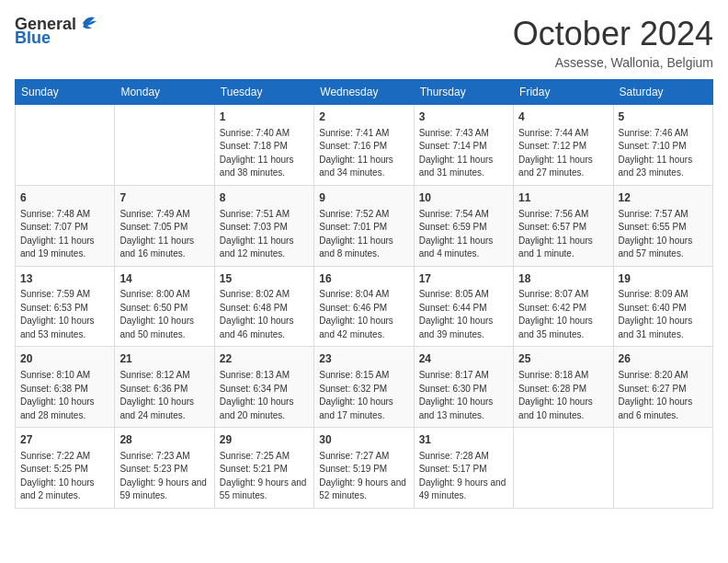  I want to click on calendar-cell: 25Sunrise: 8:18 AMSunset: 6:28 PMDayligh…, so click(563, 387).